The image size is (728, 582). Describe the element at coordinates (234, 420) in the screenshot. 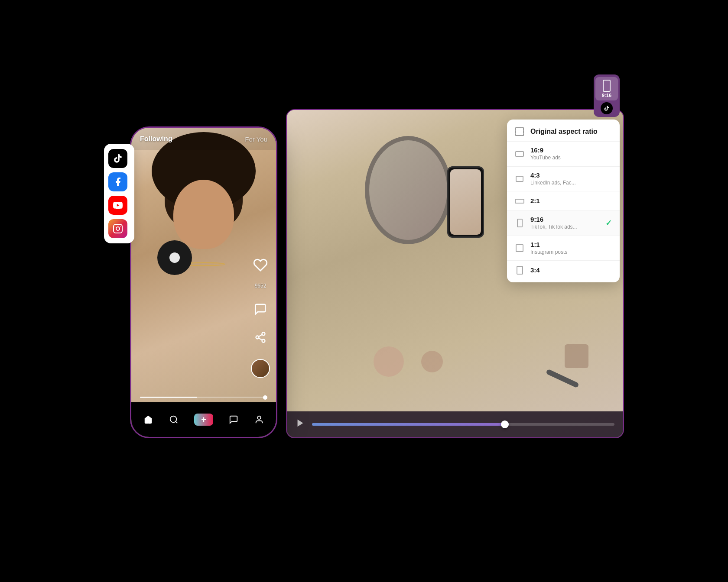

I see `nav-messages` at that location.